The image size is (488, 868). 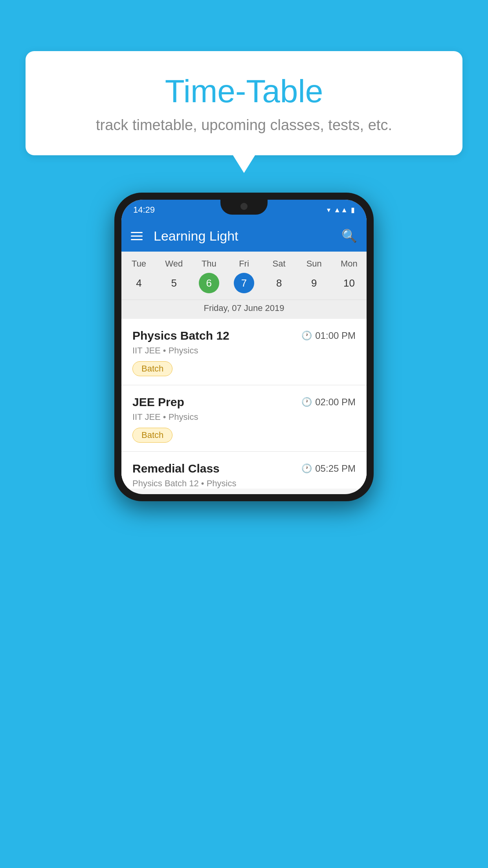 I want to click on day-number-6: 6, so click(x=209, y=283).